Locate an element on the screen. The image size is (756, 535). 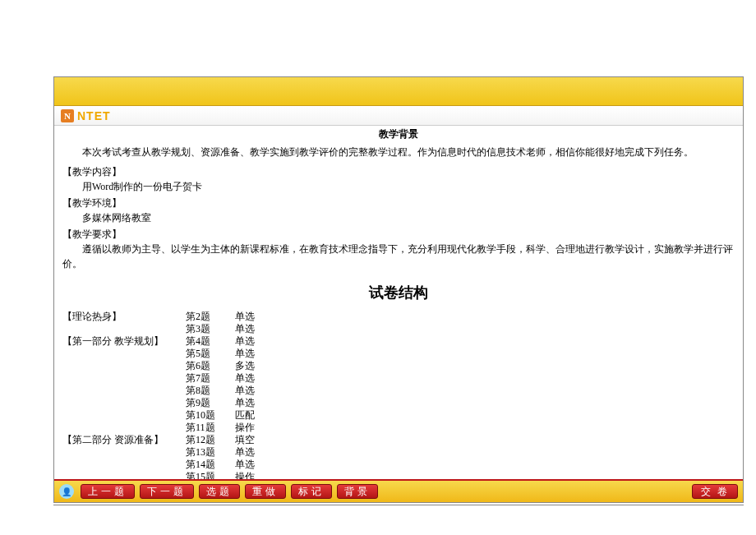
question-number: 第2题 is located at coordinates (210, 317).